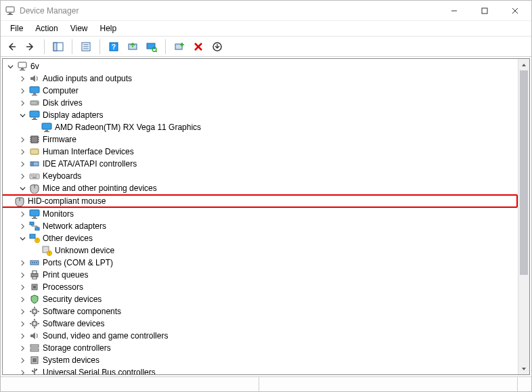 Image resolution: width=532 pixels, height=392 pixels. What do you see at coordinates (260, 370) in the screenshot?
I see `tree-item: Universal Serial Bus controllers` at bounding box center [260, 370].